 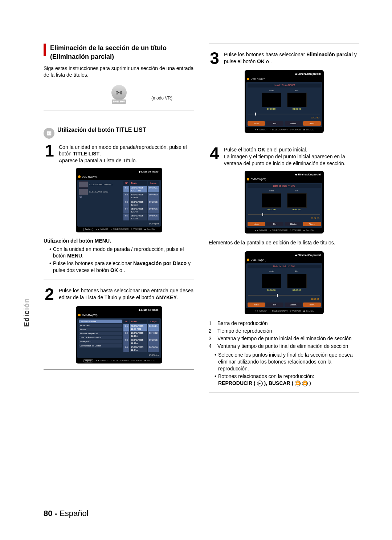 What do you see at coordinates (126, 210) in the screenshot?
I see `sc1-r3n: 04` at bounding box center [126, 210].